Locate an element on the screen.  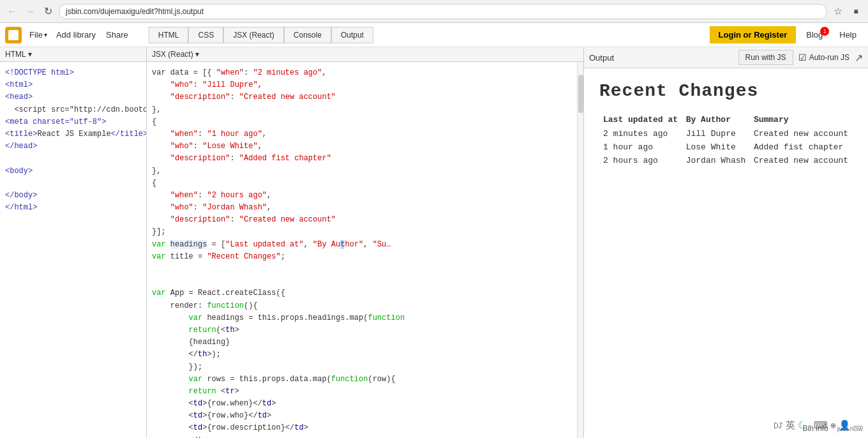
html-panel-content: <!DOCTYPE html> <html> <head> <script sr… is located at coordinates (73, 250).